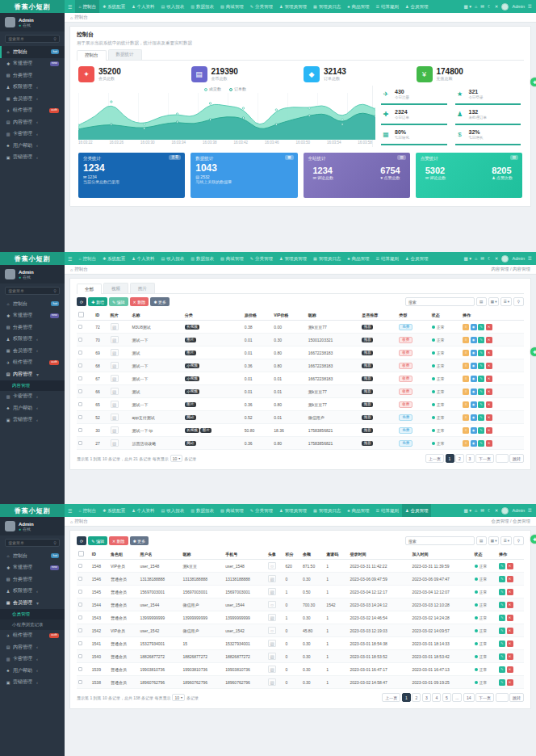  What do you see at coordinates (300, 682) in the screenshot?
I see `table-row: 1538 普通会员 18960762796 18960762796 189607…` at bounding box center [300, 682].